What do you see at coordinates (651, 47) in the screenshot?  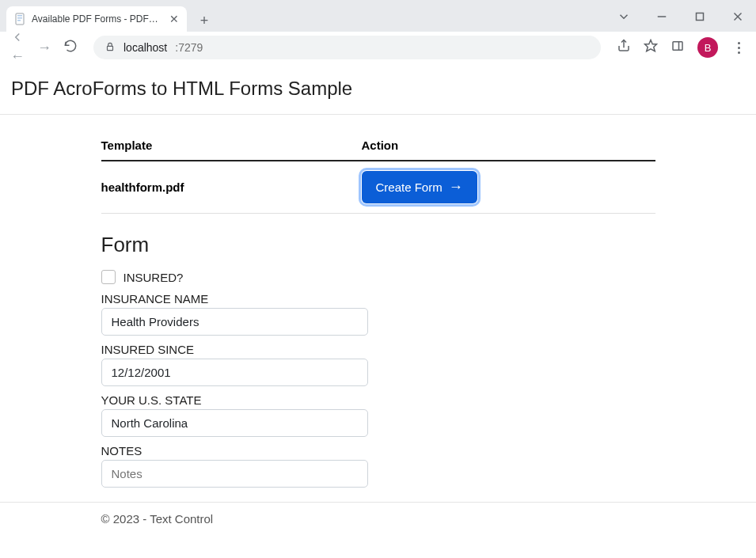 I see `star-icon` at bounding box center [651, 47].